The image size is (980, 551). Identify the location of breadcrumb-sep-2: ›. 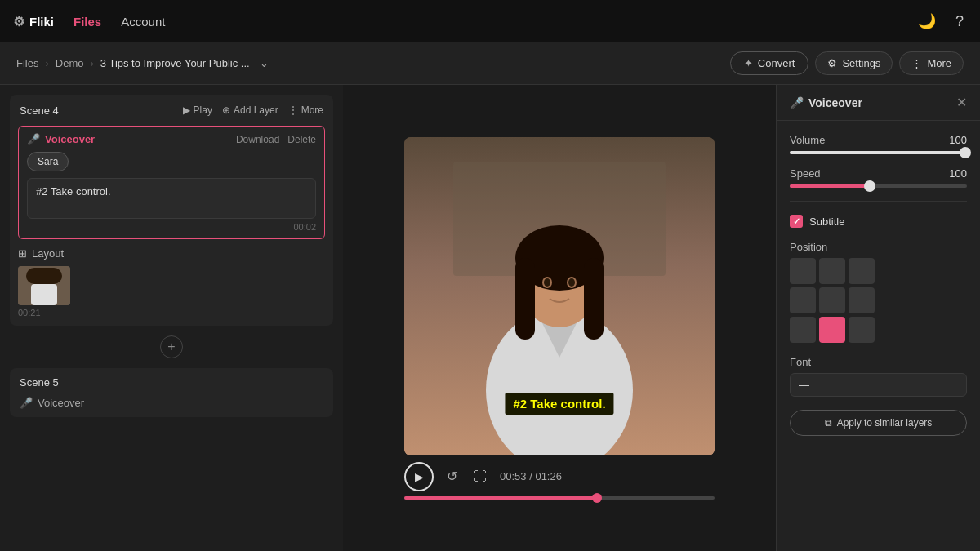
(91, 64).